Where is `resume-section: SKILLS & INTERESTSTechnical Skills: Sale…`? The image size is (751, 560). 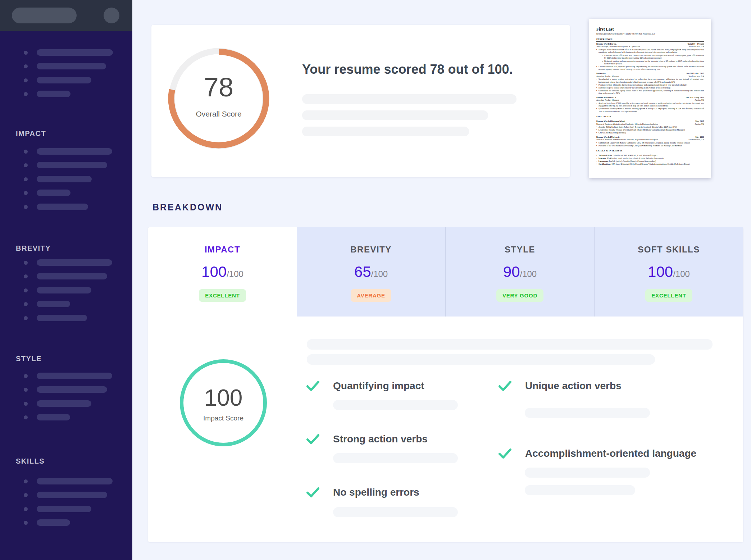
resume-section: SKILLS & INTERESTSTechnical Skills: Sale… is located at coordinates (650, 158).